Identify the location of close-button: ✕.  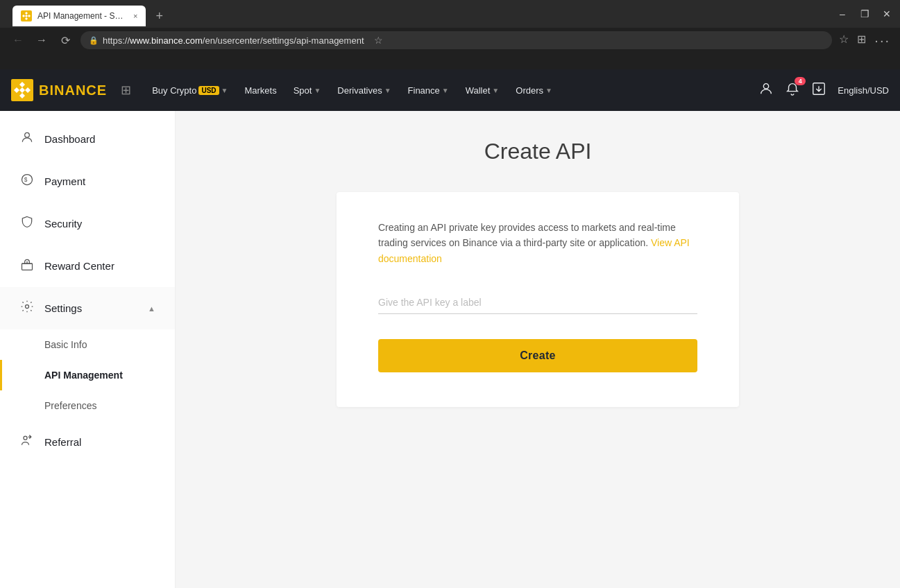
(887, 14).